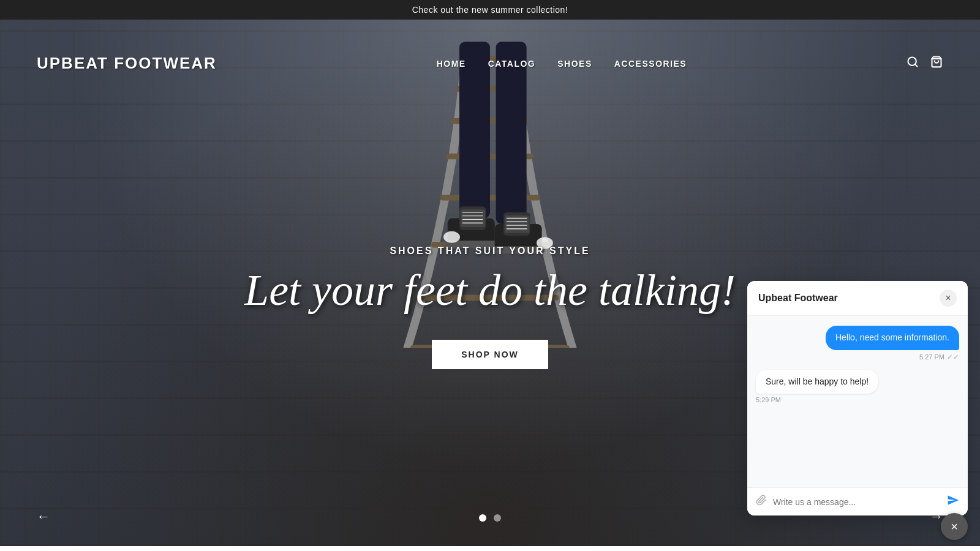 This screenshot has height=551, width=980. I want to click on nav-catalog: CATALOG, so click(512, 64).